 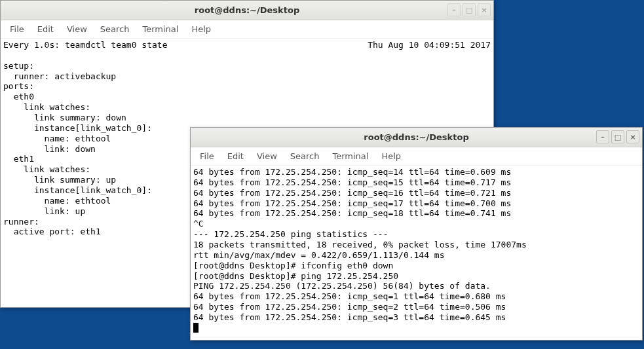 What do you see at coordinates (196, 327) in the screenshot?
I see `cursor-icon` at bounding box center [196, 327].